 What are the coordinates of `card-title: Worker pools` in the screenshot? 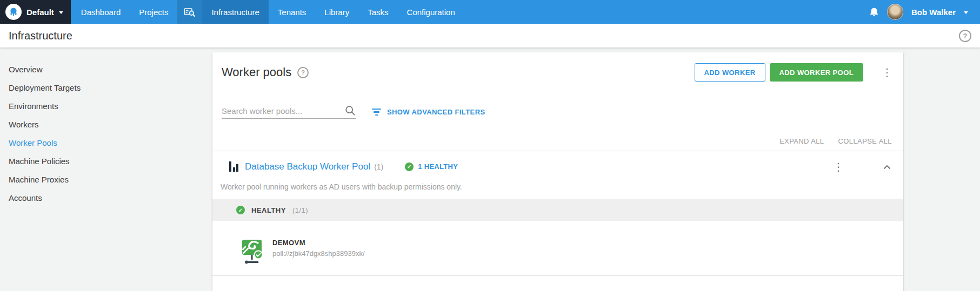 It's located at (256, 72).